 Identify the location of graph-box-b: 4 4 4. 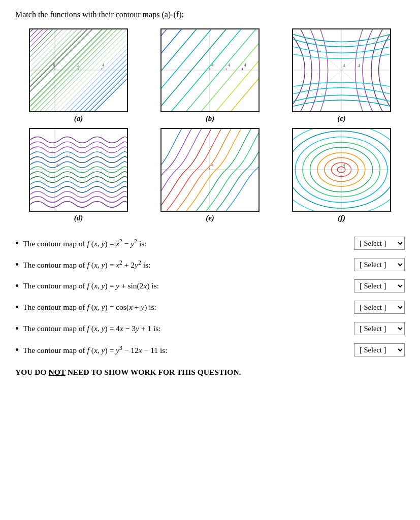
(210, 70).